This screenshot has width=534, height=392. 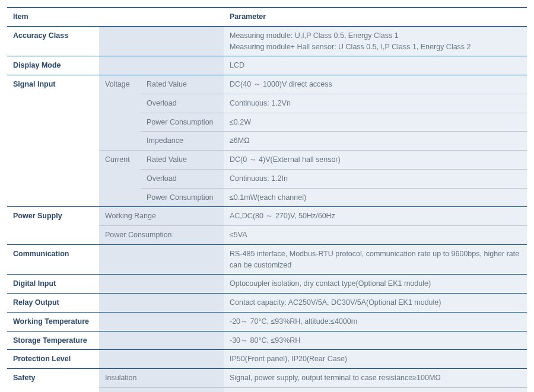 I want to click on row-accuracy-class: Accuracy Class Measuring module: U,I,P C…, so click(x=267, y=42).